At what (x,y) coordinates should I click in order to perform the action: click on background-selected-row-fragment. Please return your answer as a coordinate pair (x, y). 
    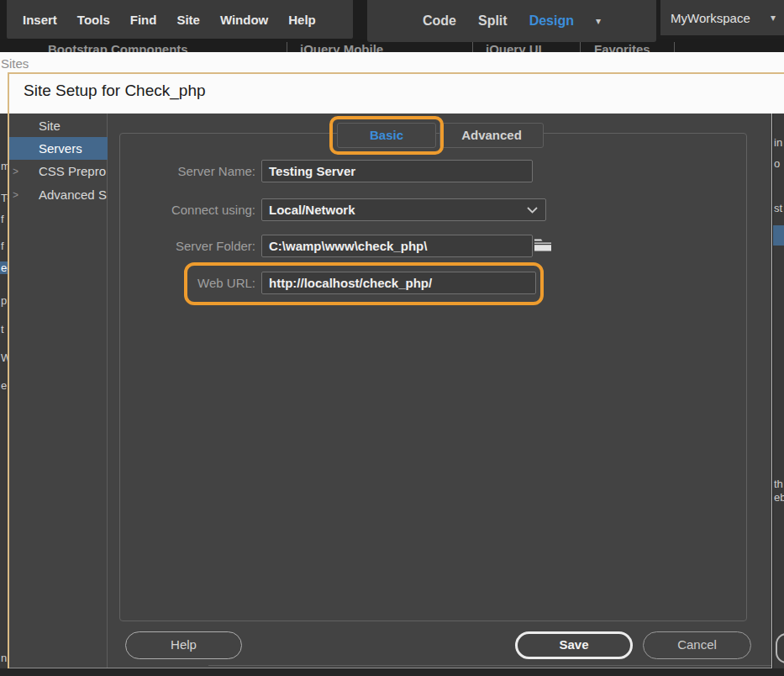
    Looking at the image, I should click on (778, 235).